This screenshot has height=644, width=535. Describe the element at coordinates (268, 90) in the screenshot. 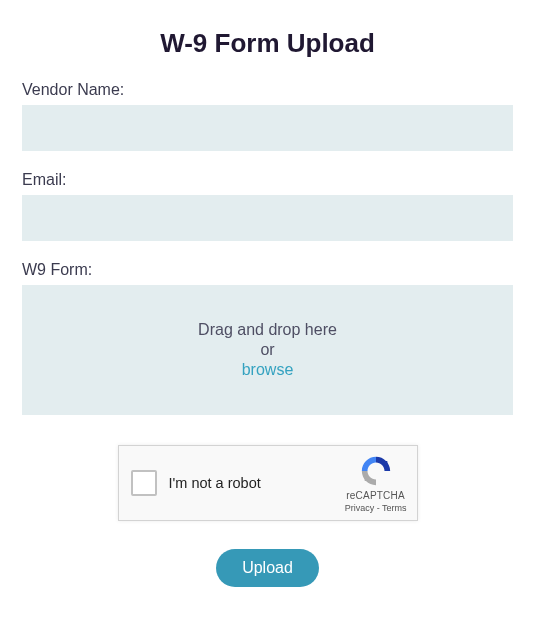

I see `vendor-name-label: Vendor Name:` at that location.